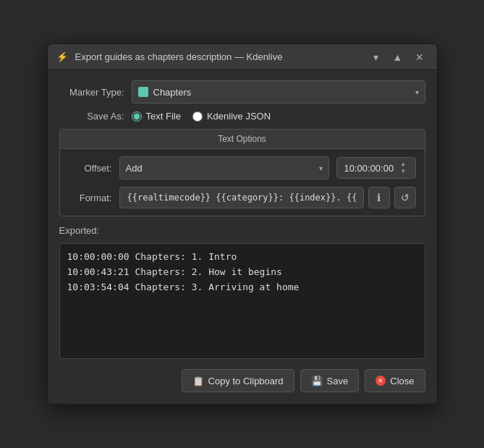 This screenshot has height=448, width=484. I want to click on save-label: Save, so click(338, 381).